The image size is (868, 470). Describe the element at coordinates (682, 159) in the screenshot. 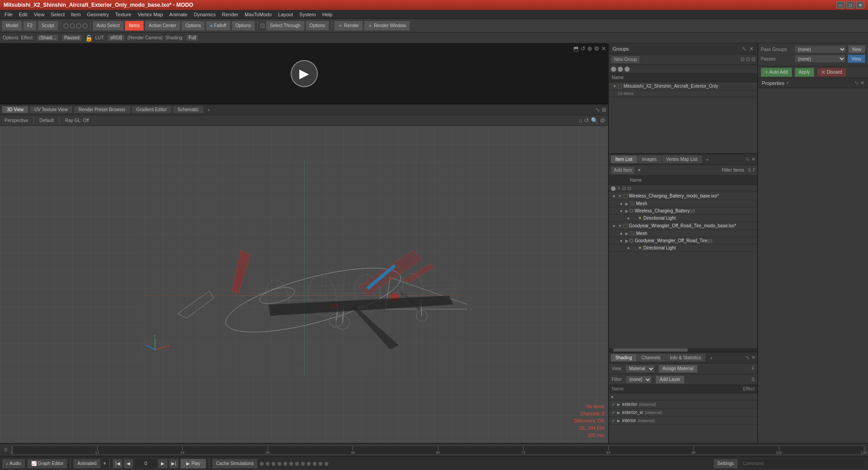

I see `tab-vertex-map: Vertex Map List` at that location.